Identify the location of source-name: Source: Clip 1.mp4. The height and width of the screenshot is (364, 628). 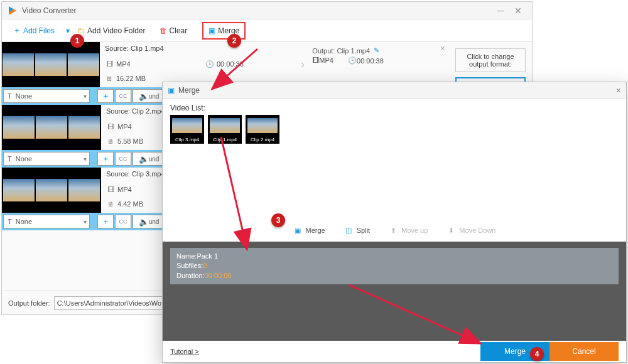
(199, 50).